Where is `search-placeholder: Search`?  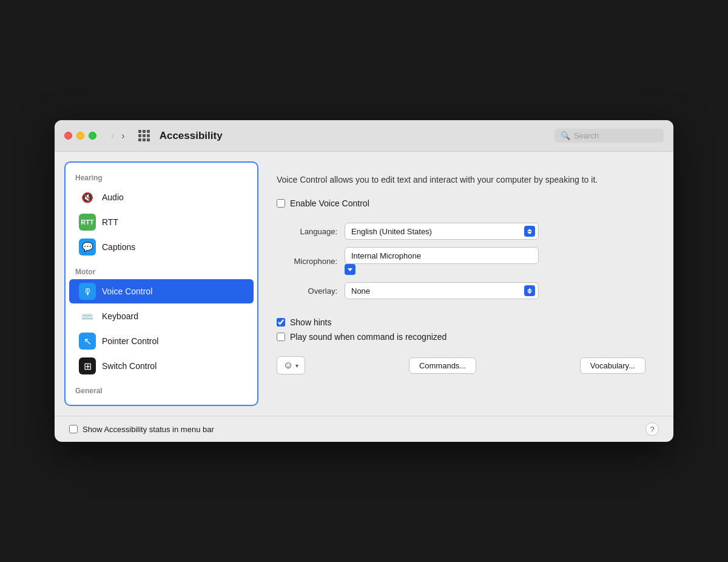 search-placeholder: Search is located at coordinates (586, 136).